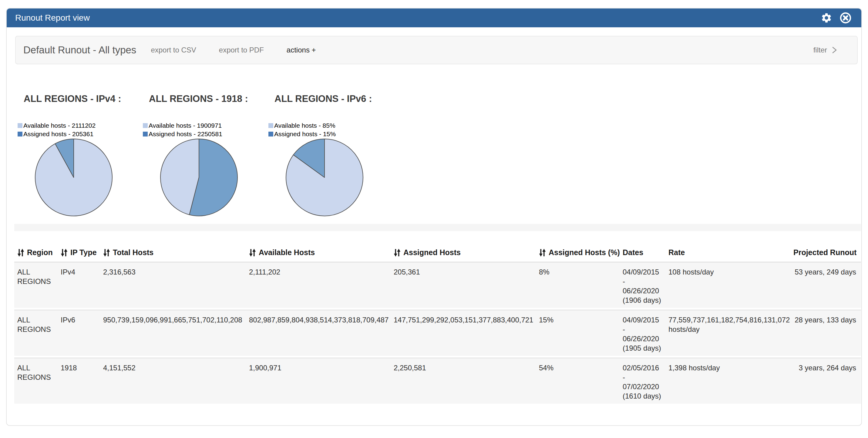 This screenshot has height=438, width=868. Describe the element at coordinates (173, 286) in the screenshot. I see `cell-total-hosts: 2,316,563` at that location.